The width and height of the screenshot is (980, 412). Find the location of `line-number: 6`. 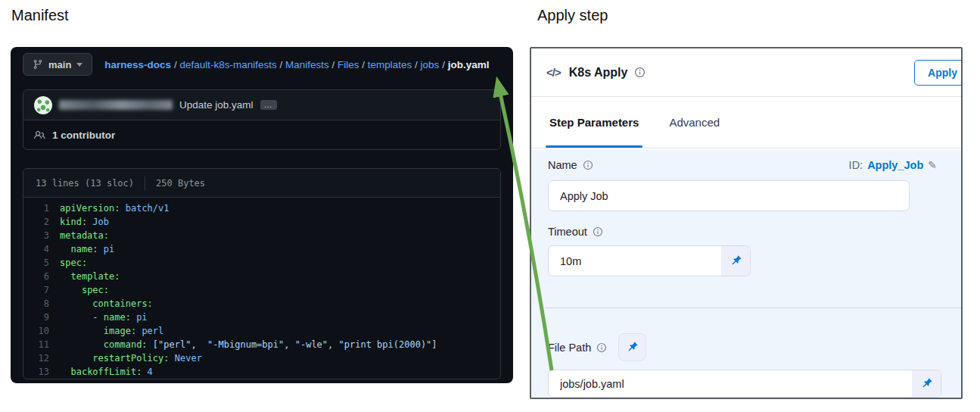

line-number: 6 is located at coordinates (42, 276).